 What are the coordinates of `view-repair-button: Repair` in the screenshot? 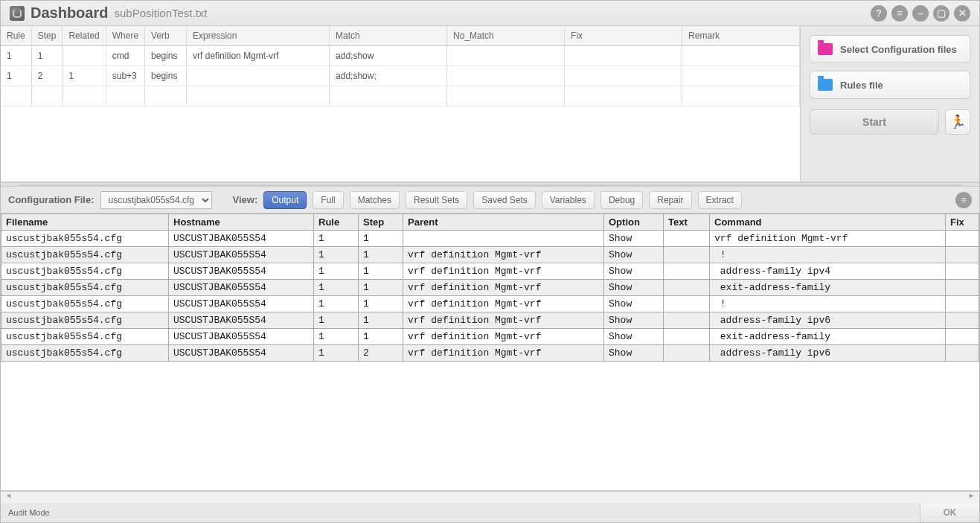 It's located at (670, 200).